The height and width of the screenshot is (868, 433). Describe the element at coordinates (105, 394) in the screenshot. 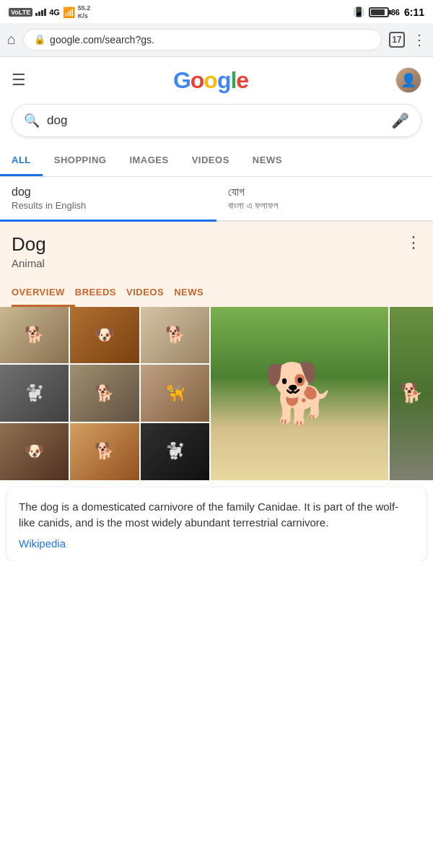

I see `image-grid: 🐕 🐶 🐕 🐩 🐕 🦮 🐶 🐕 🐩` at that location.